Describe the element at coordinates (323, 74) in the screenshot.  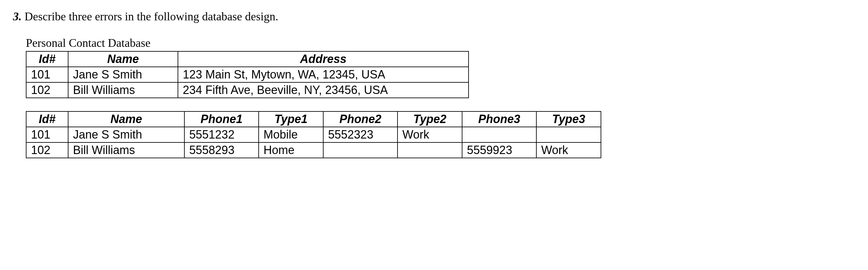
I see `cell-address: 123 Main St, Mytown, WA, 12345, USA` at that location.